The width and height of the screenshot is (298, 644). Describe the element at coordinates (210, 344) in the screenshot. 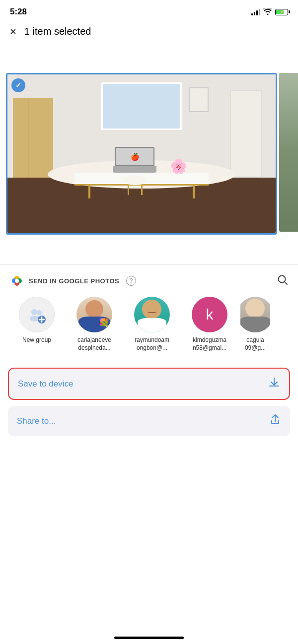

I see `contact-name-kim: kimdeguzman58@gmai...` at that location.